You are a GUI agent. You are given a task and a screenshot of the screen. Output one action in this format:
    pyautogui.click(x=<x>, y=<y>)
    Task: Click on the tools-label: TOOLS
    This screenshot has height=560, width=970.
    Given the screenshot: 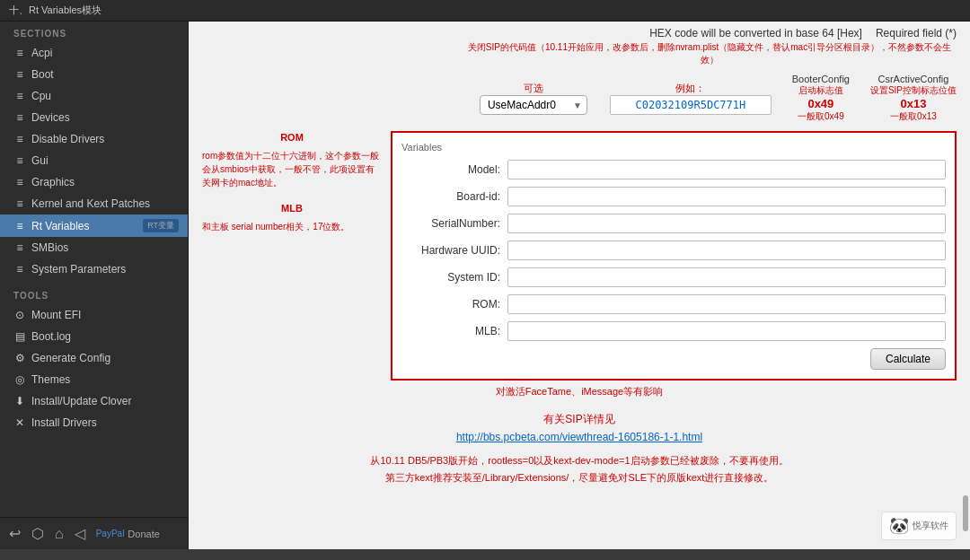 What is the action you would take?
    pyautogui.click(x=93, y=294)
    